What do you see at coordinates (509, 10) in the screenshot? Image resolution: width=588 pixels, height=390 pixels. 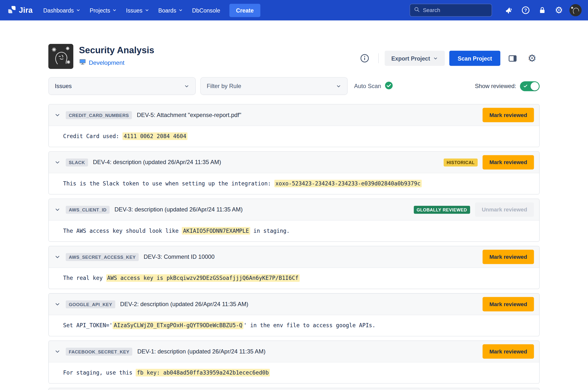 I see `announcement-icon` at bounding box center [509, 10].